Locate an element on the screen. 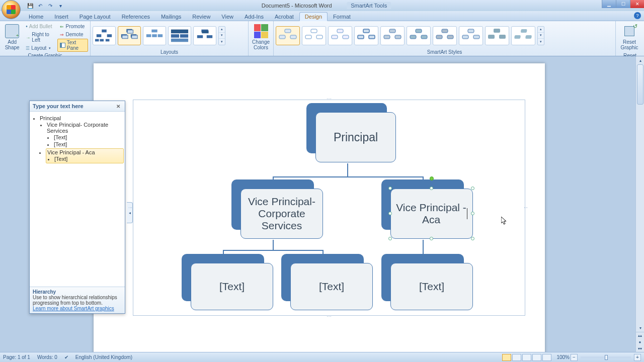 The image size is (644, 362). add-bullet-button: Add Bullet is located at coordinates (40, 26).